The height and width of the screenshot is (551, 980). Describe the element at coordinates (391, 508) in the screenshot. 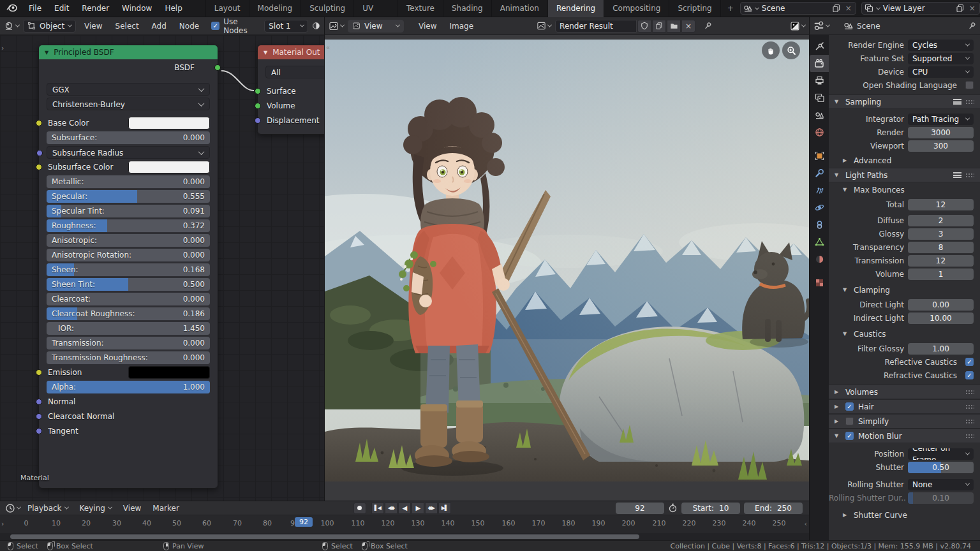

I see `prev-keyframe-button: ◀◆` at that location.